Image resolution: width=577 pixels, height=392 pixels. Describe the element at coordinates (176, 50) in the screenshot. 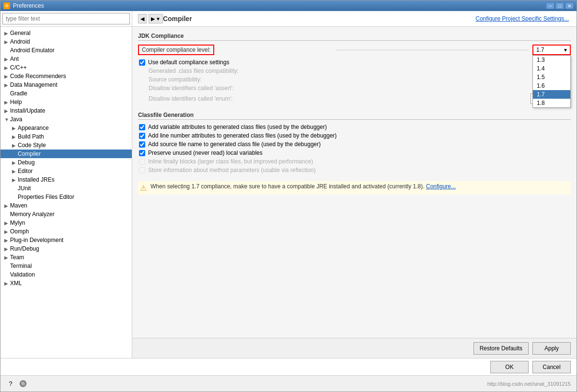

I see `compliance-label-box: Compiler compliance level:` at that location.